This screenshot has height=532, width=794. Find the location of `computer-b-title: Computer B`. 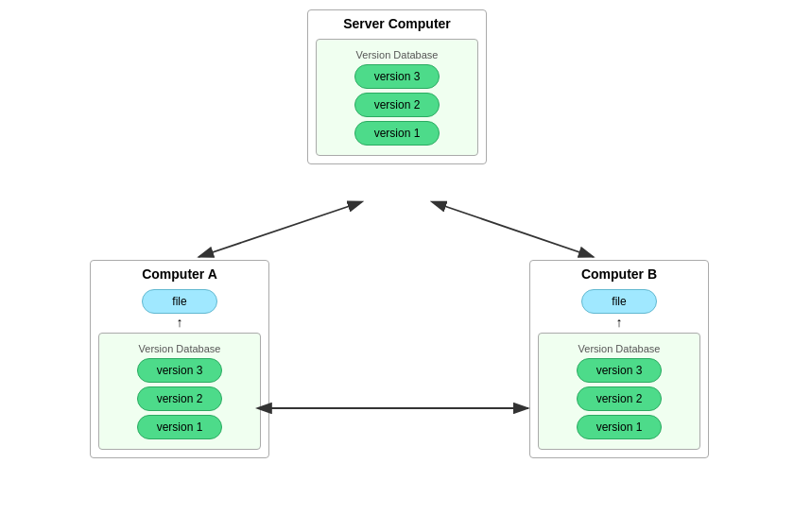

computer-b-title: Computer B is located at coordinates (619, 273).